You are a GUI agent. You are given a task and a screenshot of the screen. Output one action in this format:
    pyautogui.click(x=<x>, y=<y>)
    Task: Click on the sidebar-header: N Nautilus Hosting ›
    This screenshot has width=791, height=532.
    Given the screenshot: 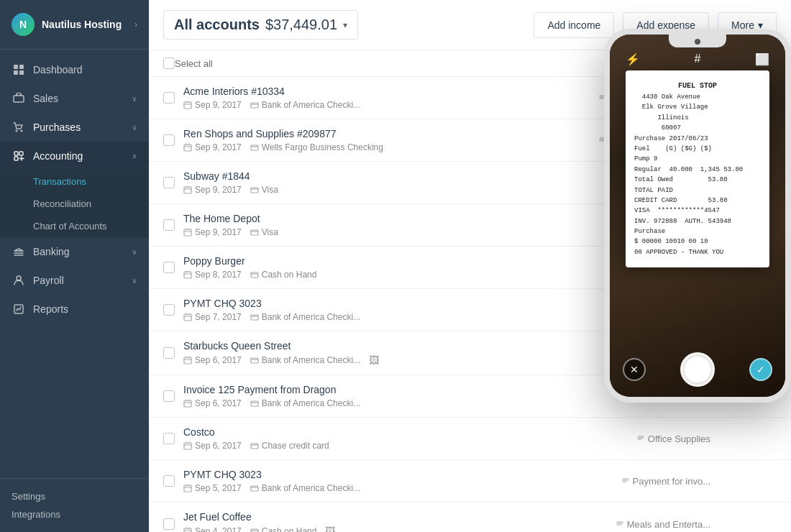 What is the action you would take?
    pyautogui.click(x=75, y=24)
    